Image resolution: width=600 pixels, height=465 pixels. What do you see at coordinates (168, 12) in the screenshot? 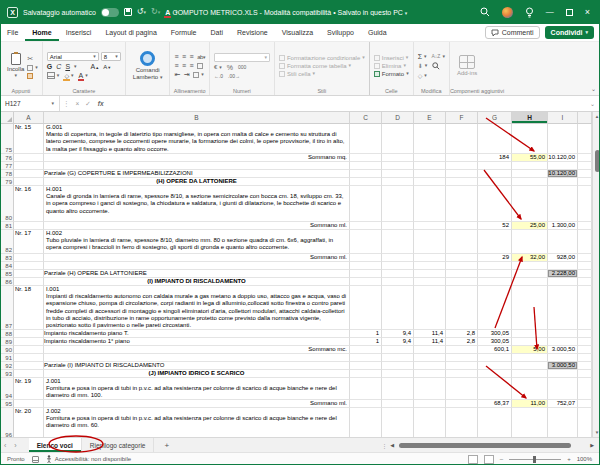
I see `underline-quick-icon: A` at bounding box center [168, 12].